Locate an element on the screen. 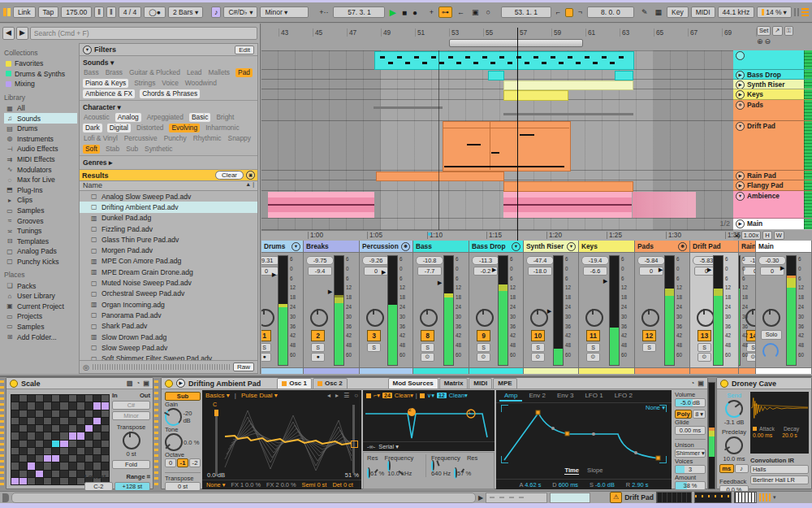  peak-level-button: -11.3 is located at coordinates (486, 260).